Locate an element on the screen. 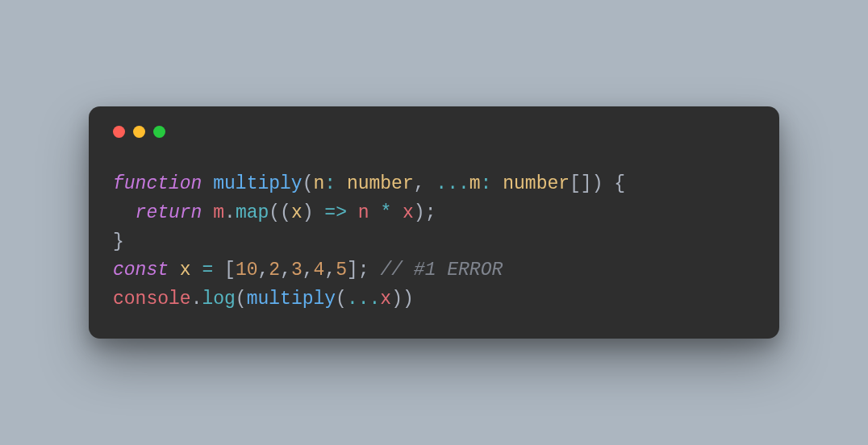 Image resolution: width=868 pixels, height=445 pixels. param-x: x is located at coordinates (297, 213).